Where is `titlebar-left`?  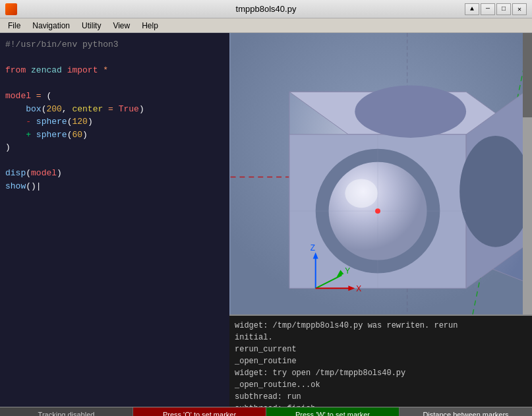 titlebar-left is located at coordinates (11, 9).